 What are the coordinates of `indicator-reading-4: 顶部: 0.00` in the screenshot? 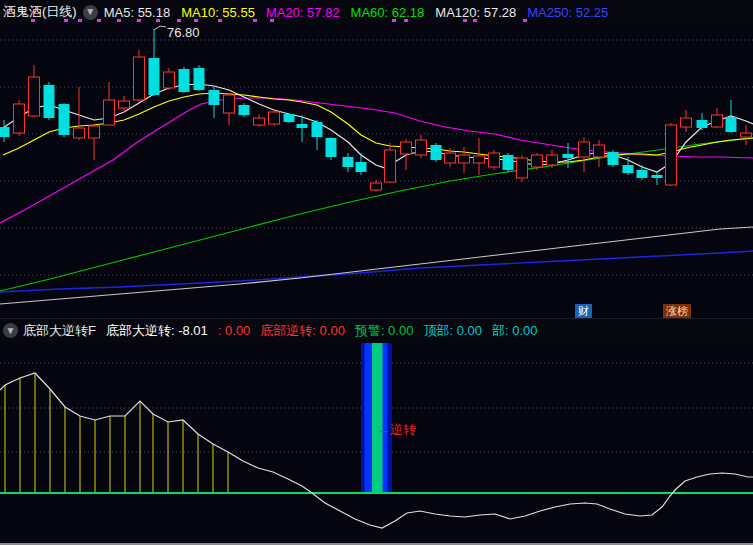 It's located at (452, 330).